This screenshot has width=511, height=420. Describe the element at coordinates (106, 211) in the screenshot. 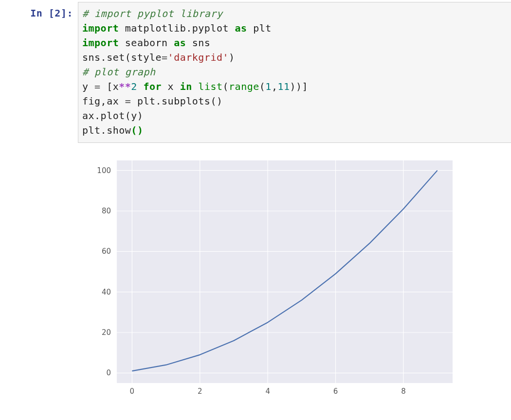

I see `y-tick-label: 80` at that location.